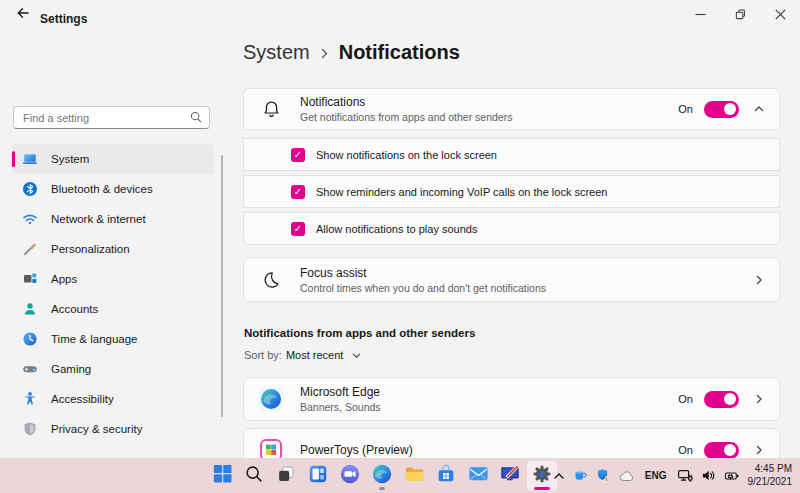  I want to click on edge-app-icon, so click(271, 399).